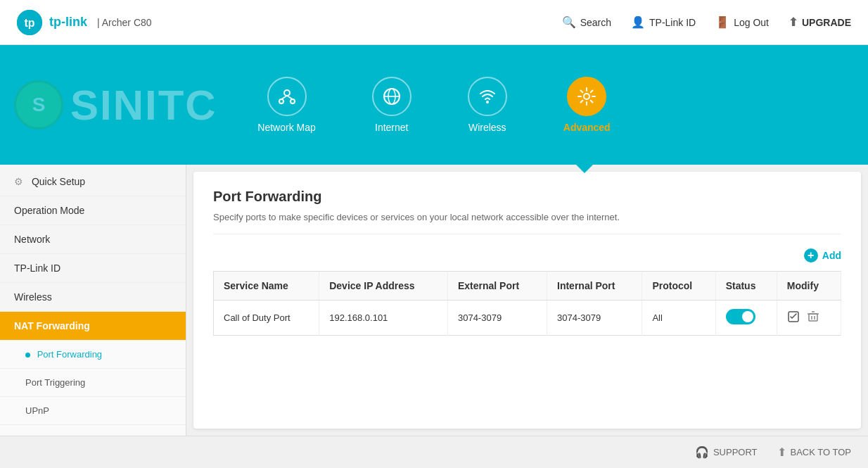  What do you see at coordinates (384, 286) in the screenshot?
I see `col-device-ip: Device IP Address` at bounding box center [384, 286].